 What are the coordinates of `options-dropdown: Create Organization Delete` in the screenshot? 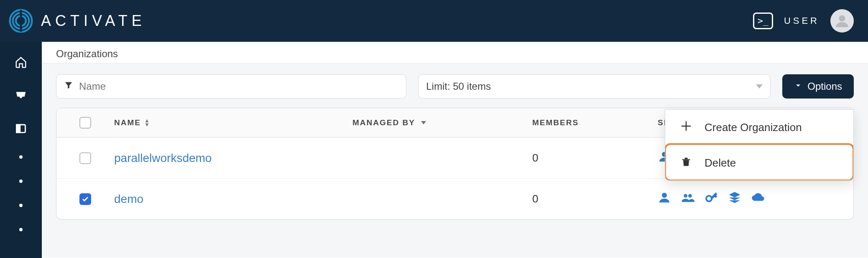 It's located at (759, 145).